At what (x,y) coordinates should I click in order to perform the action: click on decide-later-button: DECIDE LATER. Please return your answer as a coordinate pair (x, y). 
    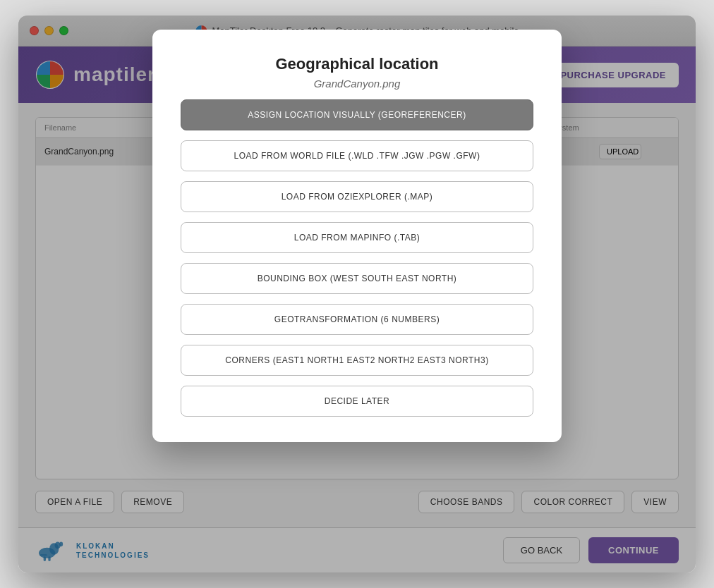
    Looking at the image, I should click on (357, 401).